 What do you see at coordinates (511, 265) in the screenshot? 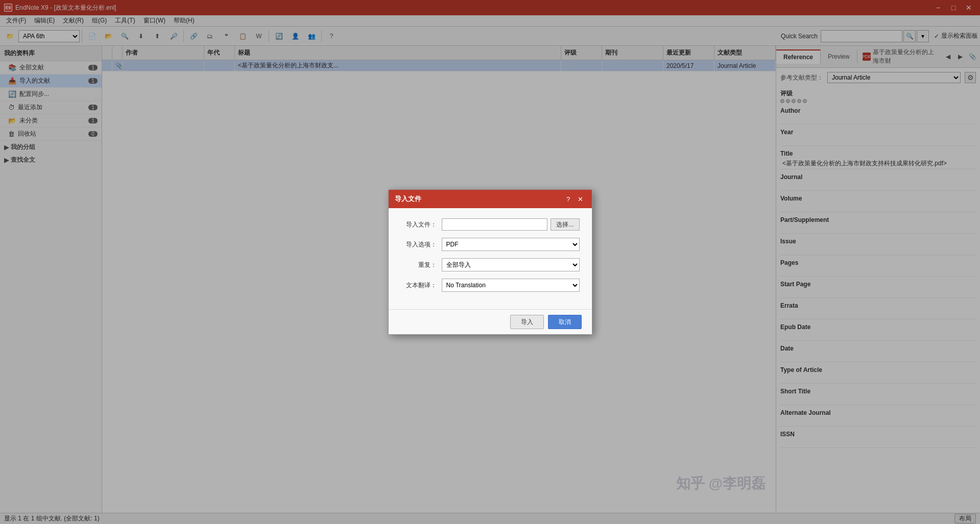
I see `modal-duplicate-select: 全部导入忽略重复合并重复` at bounding box center [511, 265].